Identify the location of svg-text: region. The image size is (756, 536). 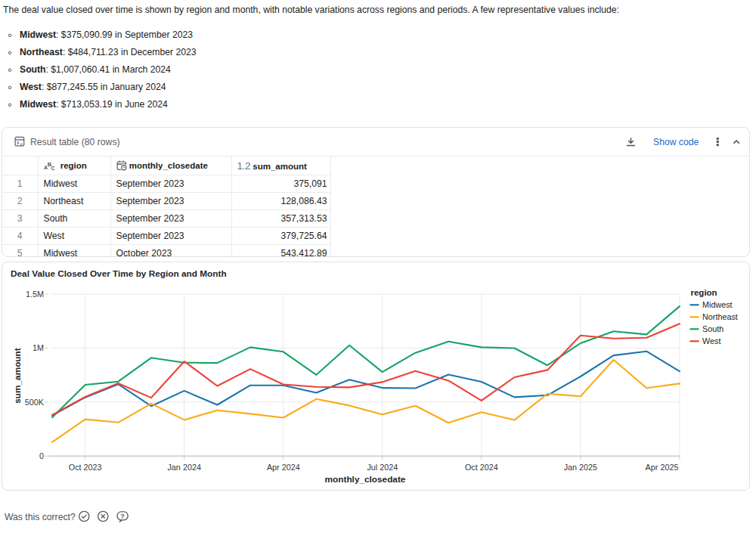
(705, 293).